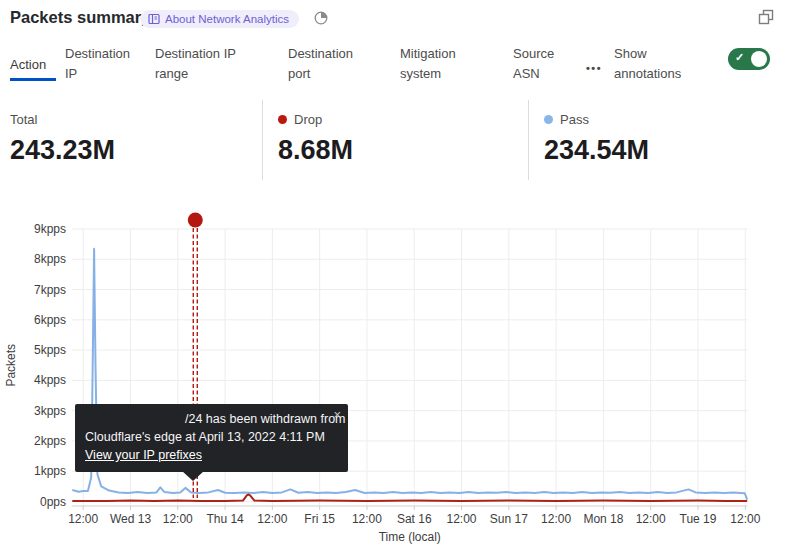 The height and width of the screenshot is (555, 785). I want to click on y-tick-label: 7kpps, so click(50, 290).